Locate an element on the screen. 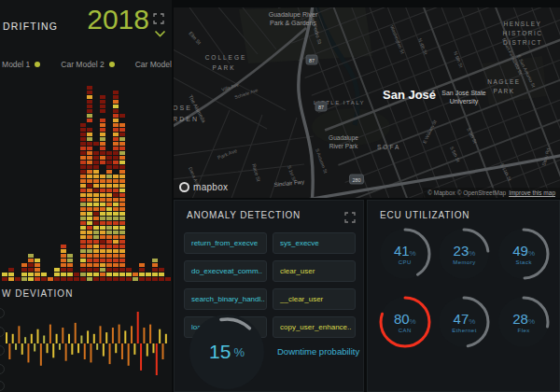  anomaly-button-sys-execve: sys_execve is located at coordinates (314, 243).